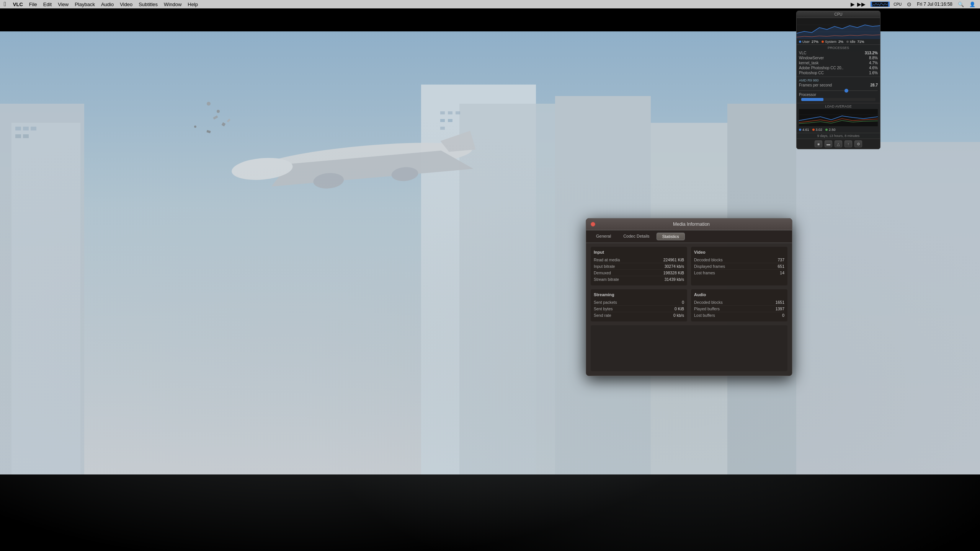  Describe the element at coordinates (838, 99) in the screenshot. I see `processor-bar-row` at that location.